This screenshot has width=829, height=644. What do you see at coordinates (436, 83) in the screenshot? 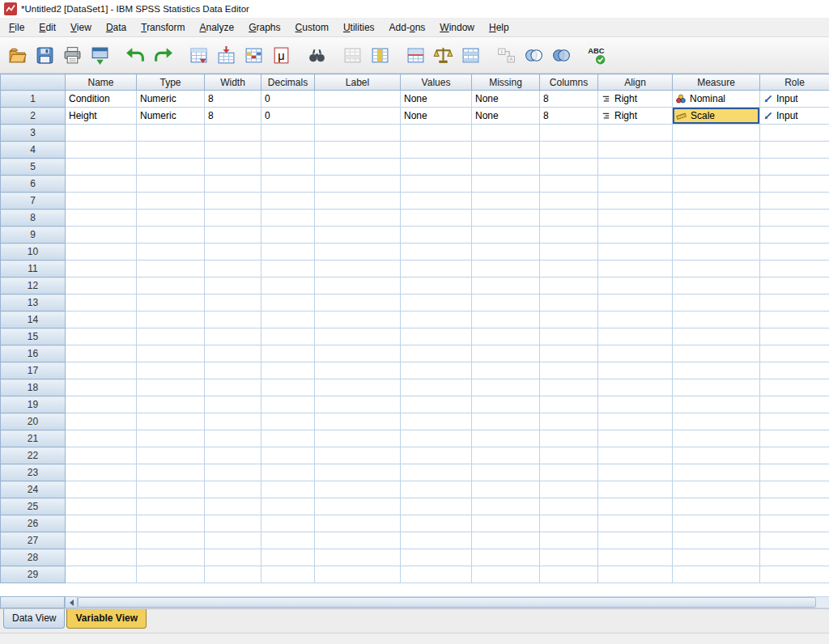
I see `column-header-values: Values` at bounding box center [436, 83].